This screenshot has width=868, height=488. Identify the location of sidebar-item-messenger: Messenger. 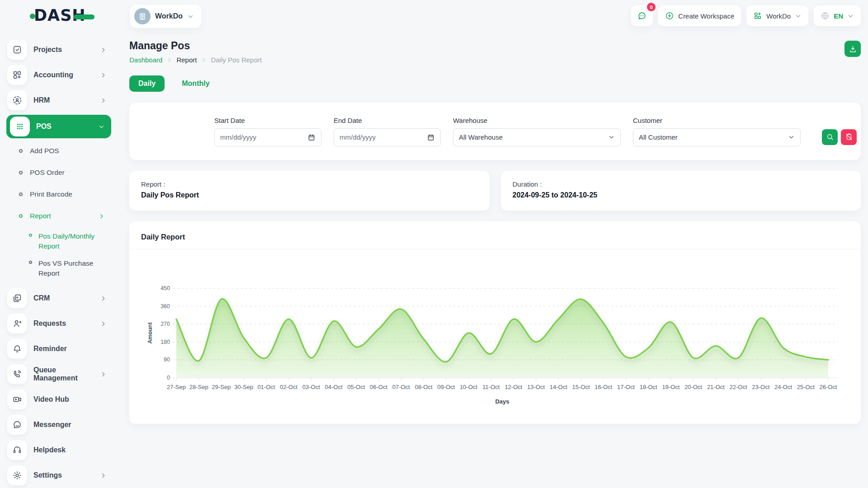
(59, 425).